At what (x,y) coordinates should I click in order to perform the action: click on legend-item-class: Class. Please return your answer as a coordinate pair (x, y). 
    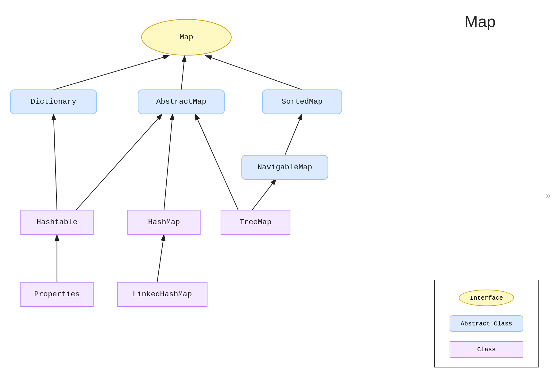
    Looking at the image, I should click on (486, 349).